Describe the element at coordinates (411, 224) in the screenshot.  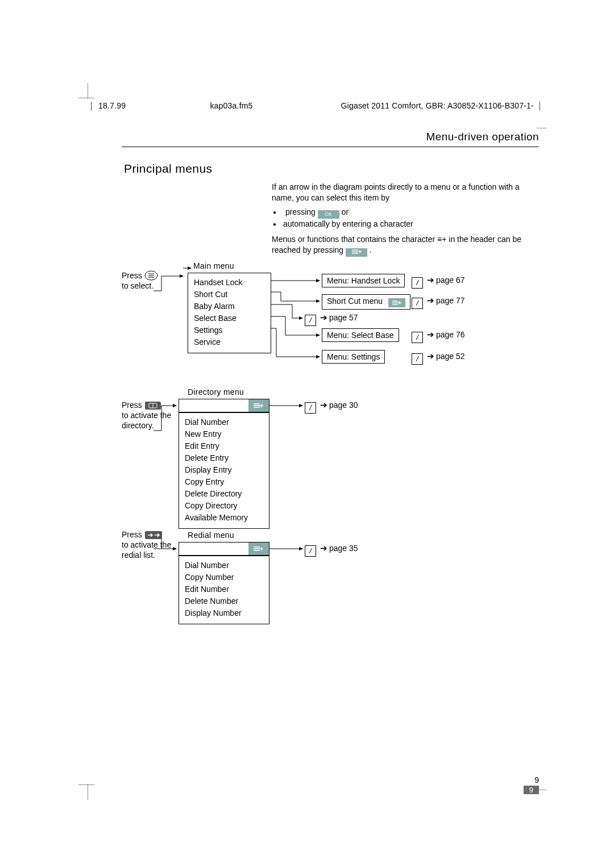
I see `intro-bullet-2: automatically by entering a character` at that location.